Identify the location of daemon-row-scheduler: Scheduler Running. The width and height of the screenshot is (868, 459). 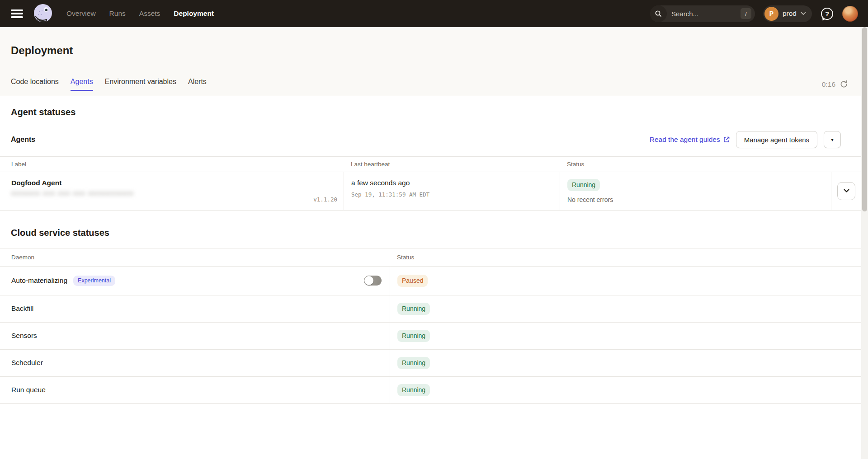
(430, 363).